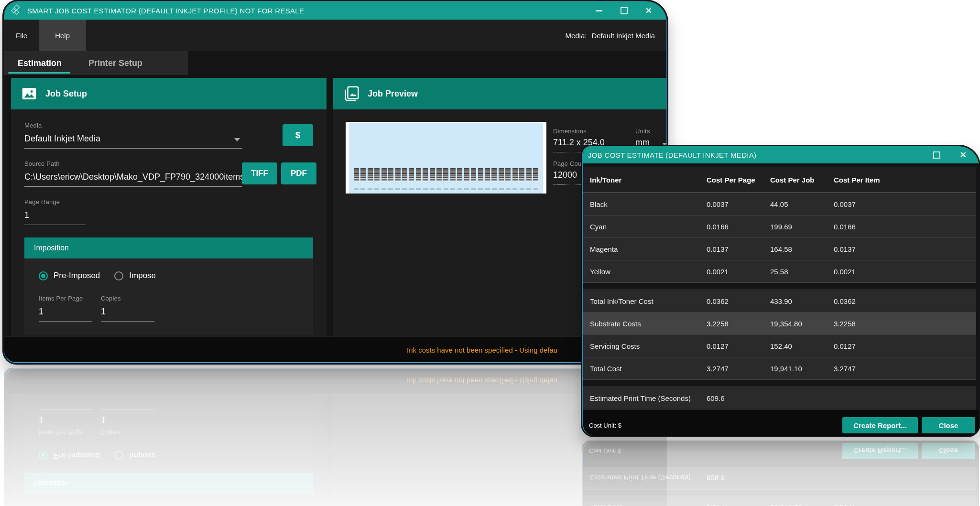  I want to click on cell-cost-per-item: 0.0021, so click(905, 271).